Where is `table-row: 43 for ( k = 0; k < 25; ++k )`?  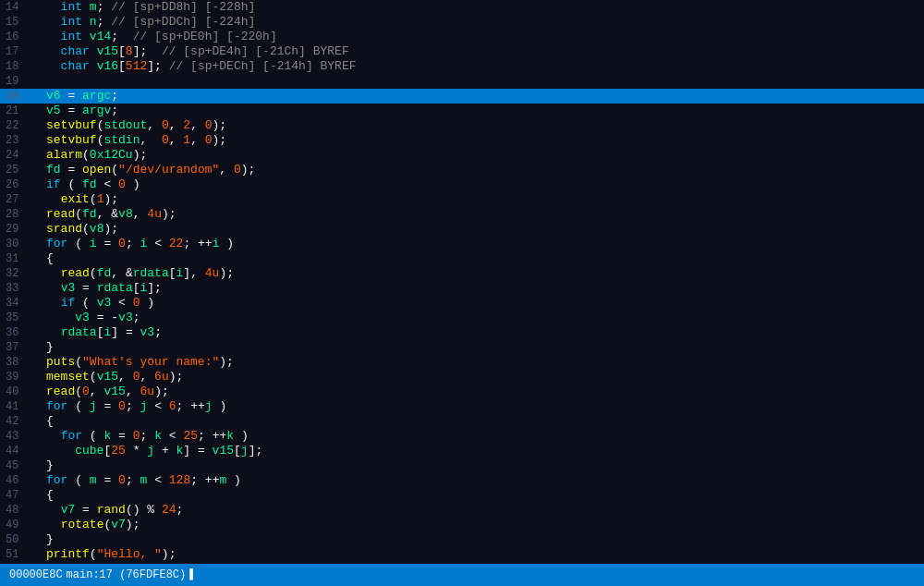 table-row: 43 for ( k = 0; k < 25; ++k ) is located at coordinates (462, 436).